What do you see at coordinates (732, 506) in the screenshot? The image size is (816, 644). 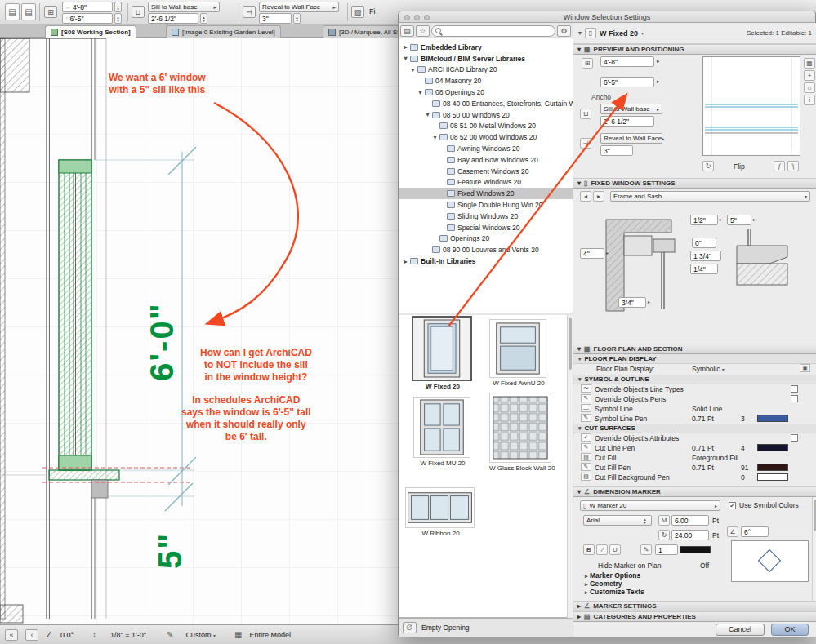 I see `use-symbol-colors-checkbox` at bounding box center [732, 506].